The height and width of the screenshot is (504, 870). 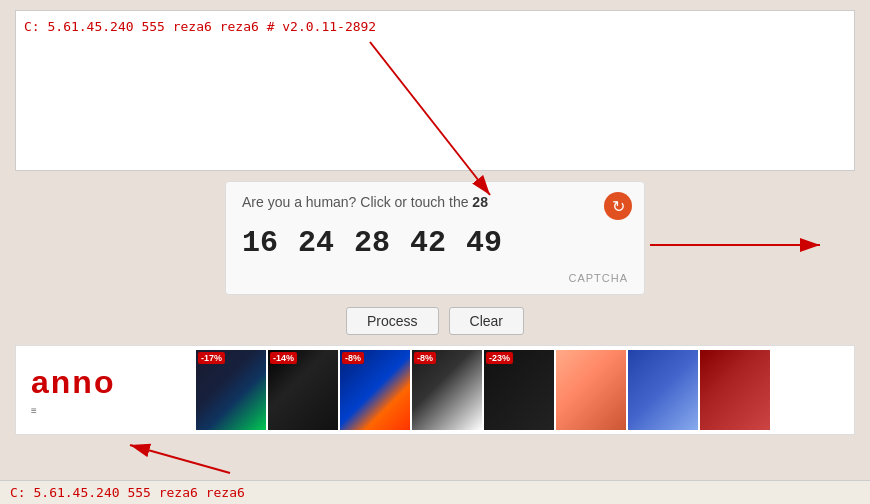 I want to click on ad-logo: anno ≡, so click(x=106, y=390).